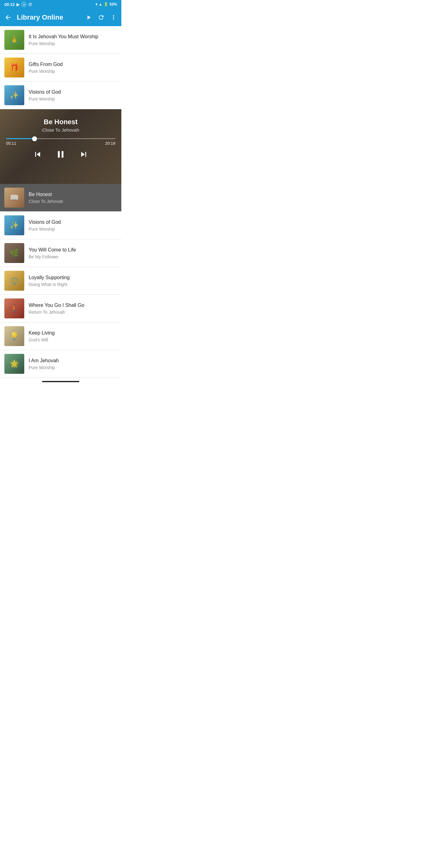  I want to click on track-thumb-5: 🌿, so click(14, 253).